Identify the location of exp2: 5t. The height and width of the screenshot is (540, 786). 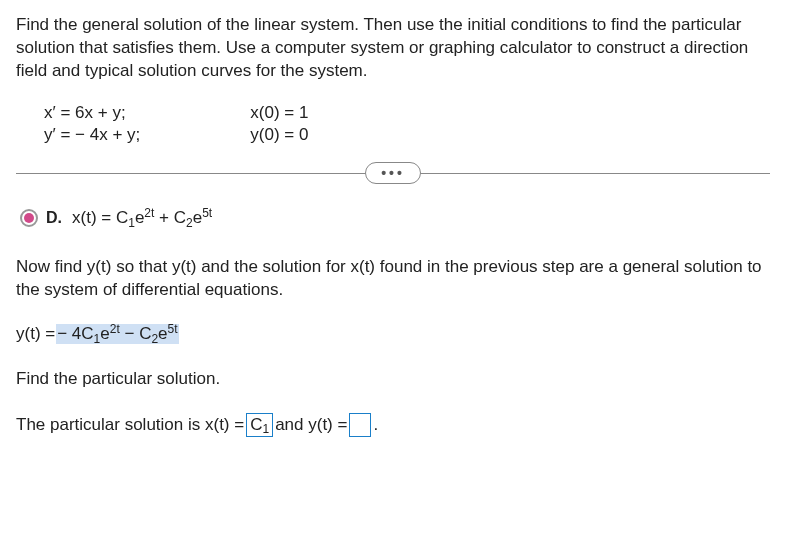
(207, 213).